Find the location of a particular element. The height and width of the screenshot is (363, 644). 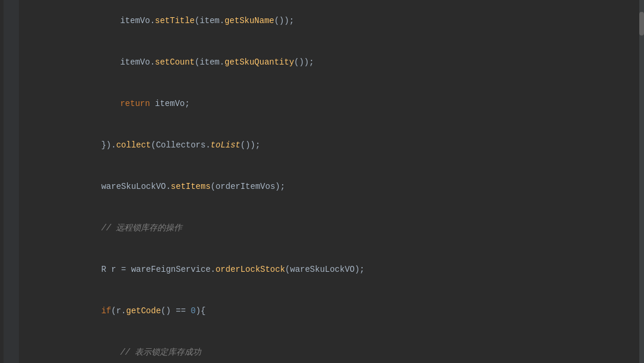

line-text: wareSkuLockVO.setItems(orderItemVos); is located at coordinates (331, 187).